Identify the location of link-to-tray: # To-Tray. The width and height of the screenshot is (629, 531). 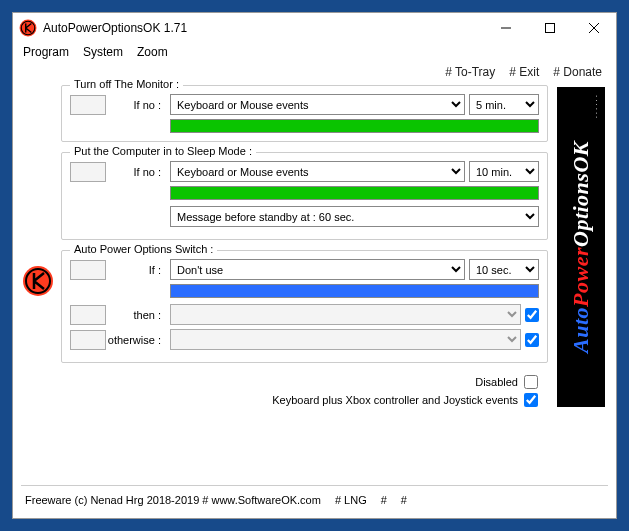
(470, 72).